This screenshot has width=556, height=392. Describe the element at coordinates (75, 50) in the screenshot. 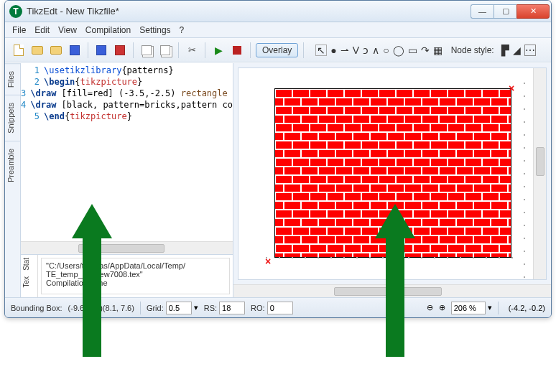

I see `save-button` at that location.